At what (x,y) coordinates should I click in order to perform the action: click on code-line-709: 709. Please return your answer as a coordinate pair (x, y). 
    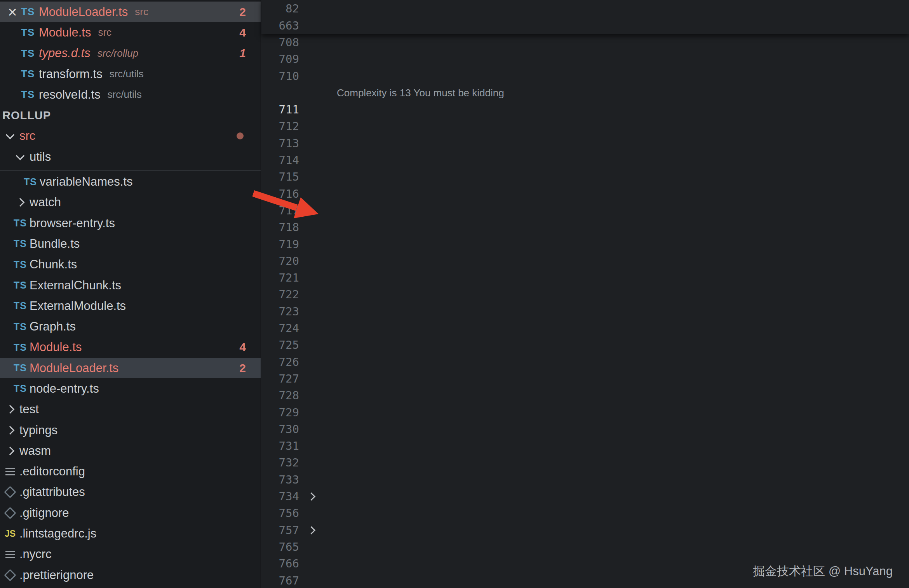
    Looking at the image, I should click on (585, 59).